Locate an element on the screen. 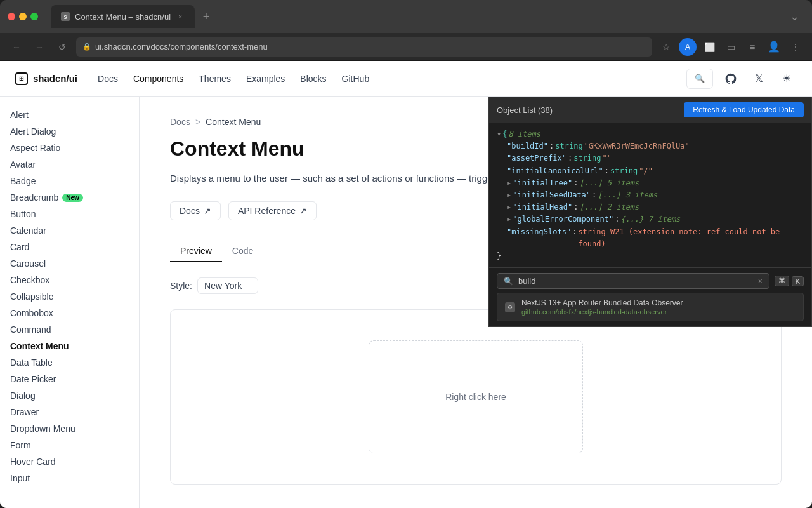 This screenshot has width=812, height=508. json-tree: ▾ { 8 items "buildId": string "GKxWwR3rW… is located at coordinates (650, 196).